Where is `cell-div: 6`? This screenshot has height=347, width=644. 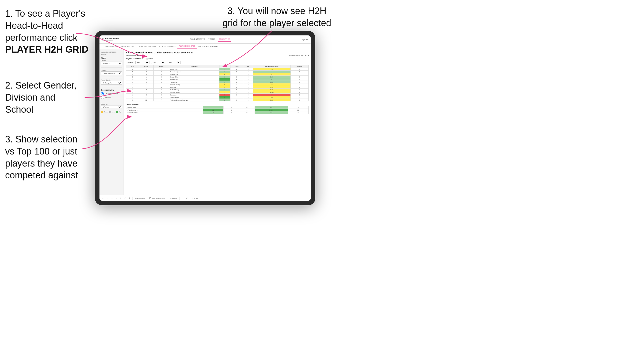 cell-div: 6 is located at coordinates (133, 74).